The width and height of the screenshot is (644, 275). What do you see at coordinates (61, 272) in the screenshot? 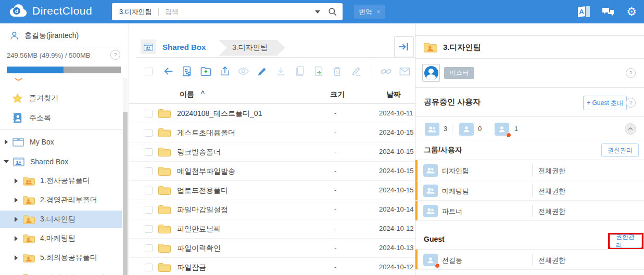
I see `sidebar-folder-item: 6.사내서버공유폴더` at bounding box center [61, 272].